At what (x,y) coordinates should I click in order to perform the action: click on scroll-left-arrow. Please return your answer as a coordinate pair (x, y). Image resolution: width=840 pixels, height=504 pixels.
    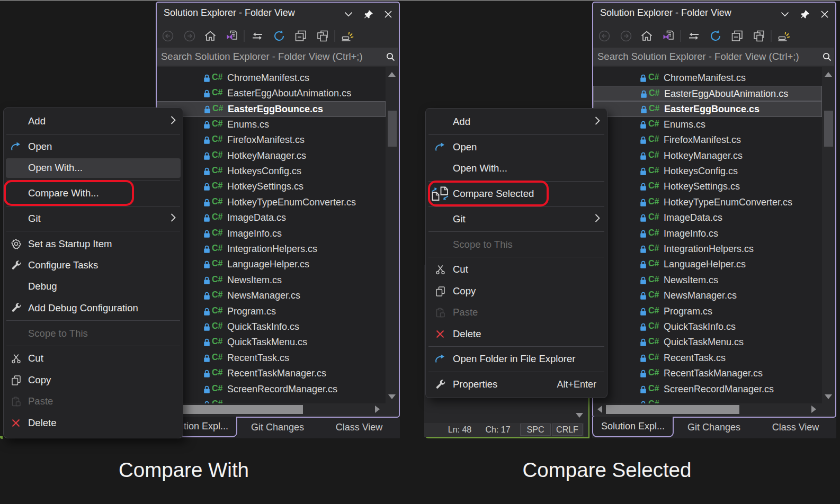
    Looking at the image, I should click on (600, 409).